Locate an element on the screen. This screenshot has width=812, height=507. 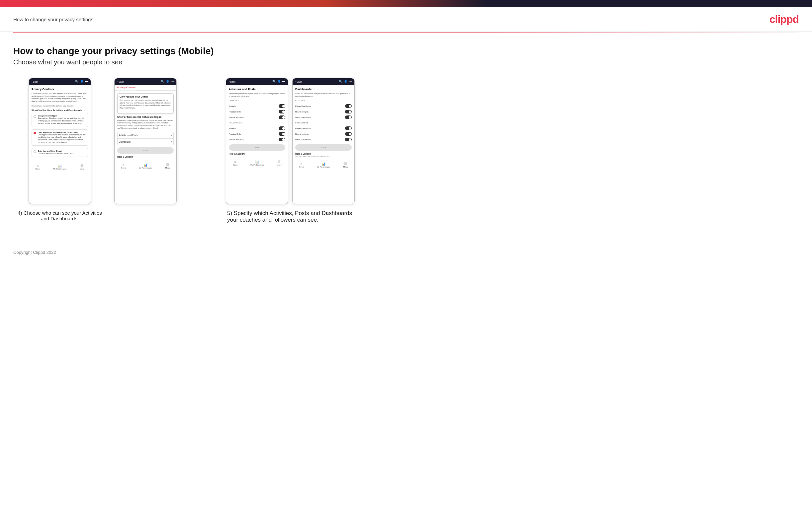
manual-coaches-toggle is located at coordinates (282, 117).